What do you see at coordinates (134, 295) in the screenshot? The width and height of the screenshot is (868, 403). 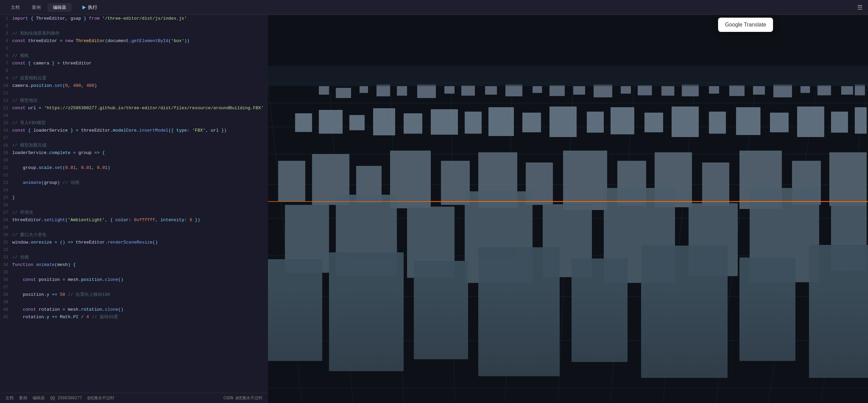 I see `code-line-38: 38 position.y += 50 // 位置向上移动100` at bounding box center [134, 295].